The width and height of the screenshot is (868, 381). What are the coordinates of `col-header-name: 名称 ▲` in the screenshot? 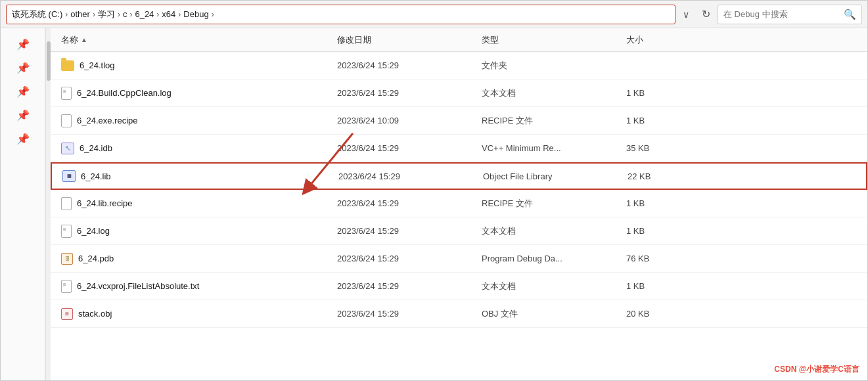 It's located at (199, 40).